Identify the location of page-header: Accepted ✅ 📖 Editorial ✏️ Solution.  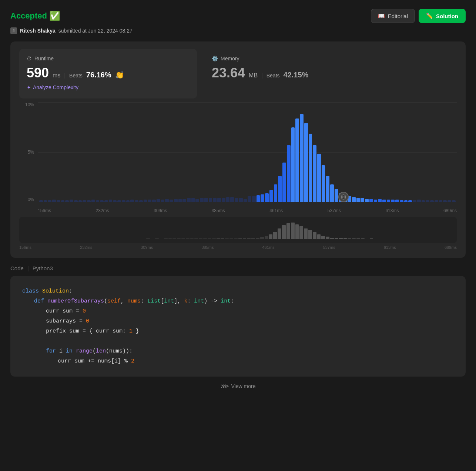
(238, 16).